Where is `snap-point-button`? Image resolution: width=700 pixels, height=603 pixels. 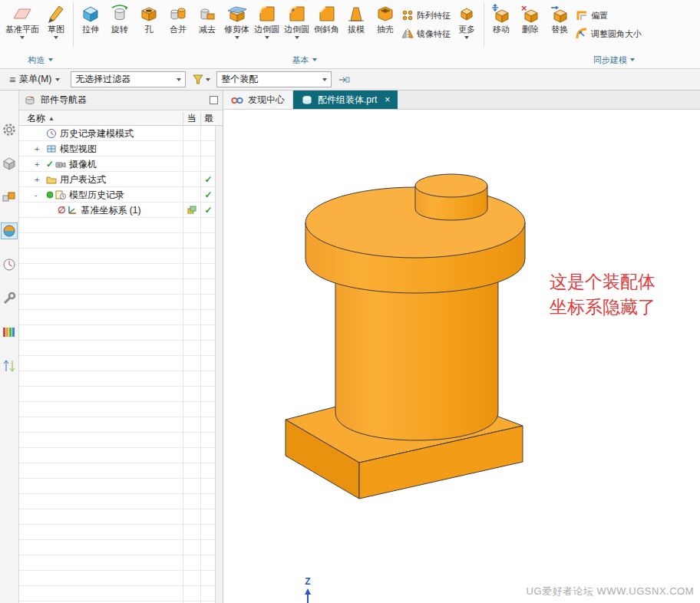 snap-point-button is located at coordinates (344, 80).